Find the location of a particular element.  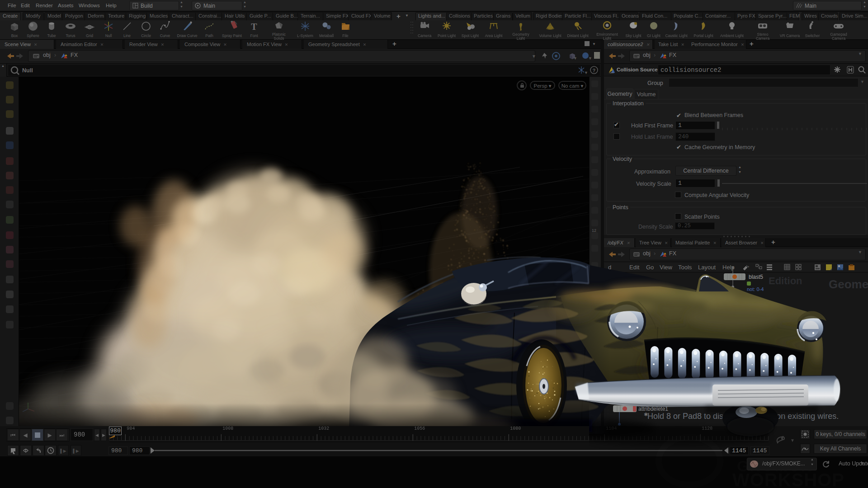

svg-text: T is located at coordinates (254, 27).